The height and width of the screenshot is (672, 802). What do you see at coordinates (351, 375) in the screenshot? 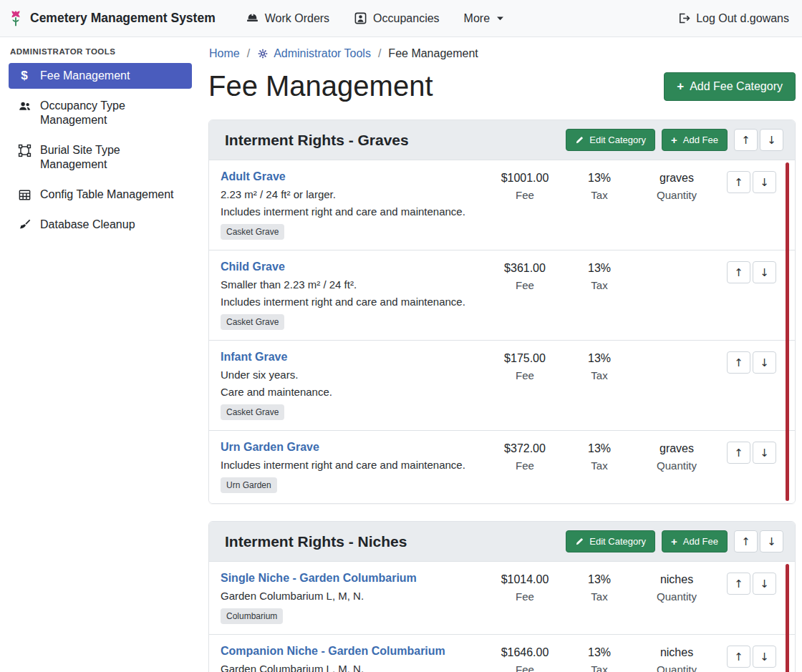
I see `fee-description: Under six years.` at bounding box center [351, 375].